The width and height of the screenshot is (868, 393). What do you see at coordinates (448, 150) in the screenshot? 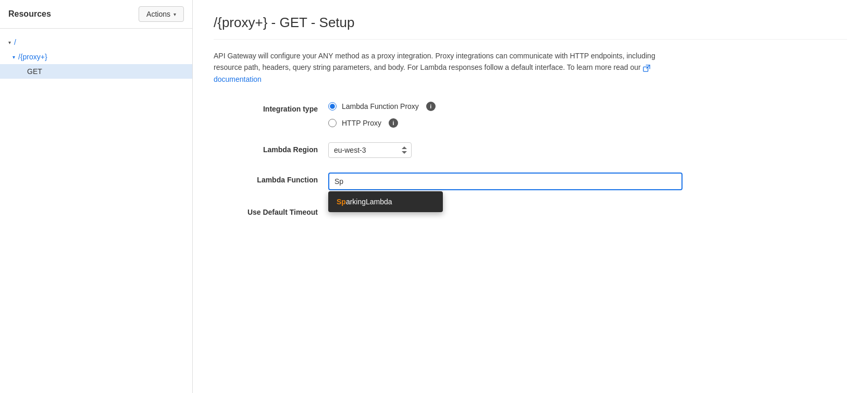
I see `lambda-region-row: Lambda Region eu-west-3 us-east-1 us-eas…` at bounding box center [448, 150].